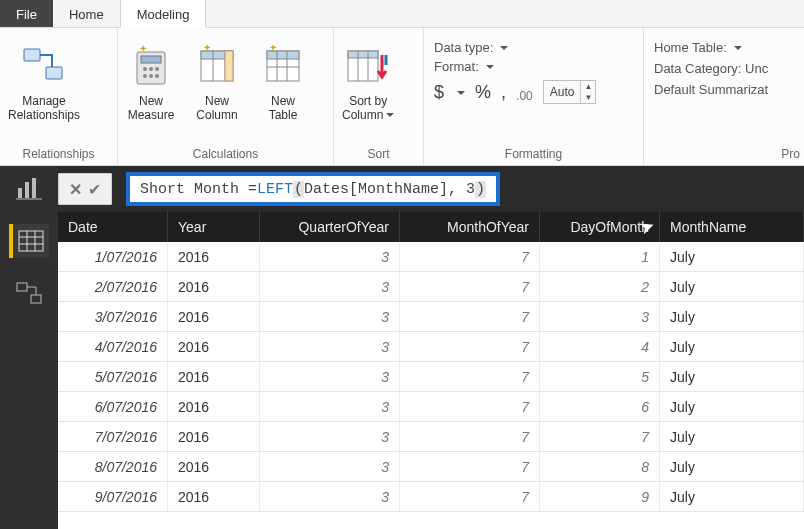 This screenshot has height=529, width=804. What do you see at coordinates (87, 14) in the screenshot?
I see `tab-home: Home` at bounding box center [87, 14].